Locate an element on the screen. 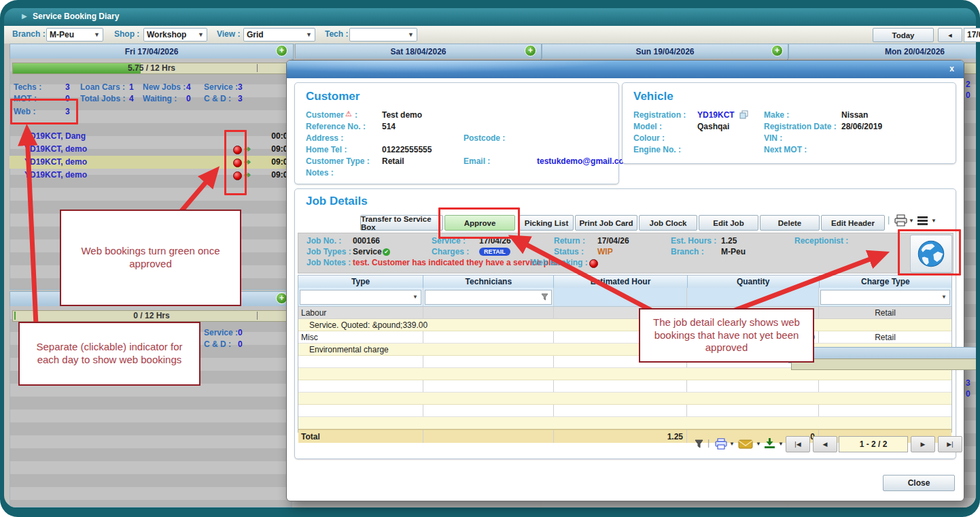  email-value: testukdemo@gmail.com is located at coordinates (584, 161).